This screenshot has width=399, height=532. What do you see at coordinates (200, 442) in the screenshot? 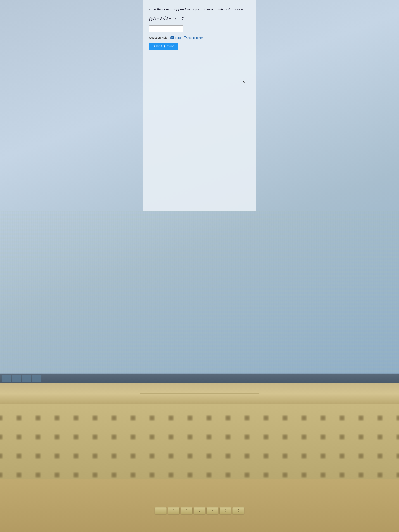
I see `speaker-grille` at bounding box center [200, 442].